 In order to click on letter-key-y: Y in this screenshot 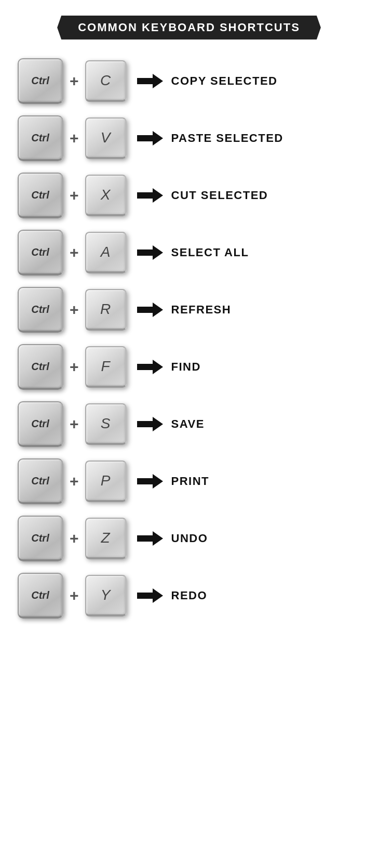, I will do `click(106, 596)`.